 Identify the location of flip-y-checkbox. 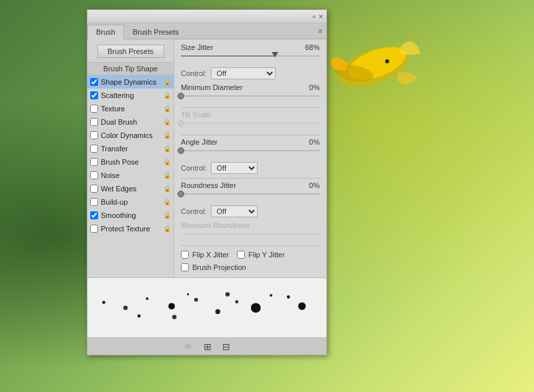
(241, 255).